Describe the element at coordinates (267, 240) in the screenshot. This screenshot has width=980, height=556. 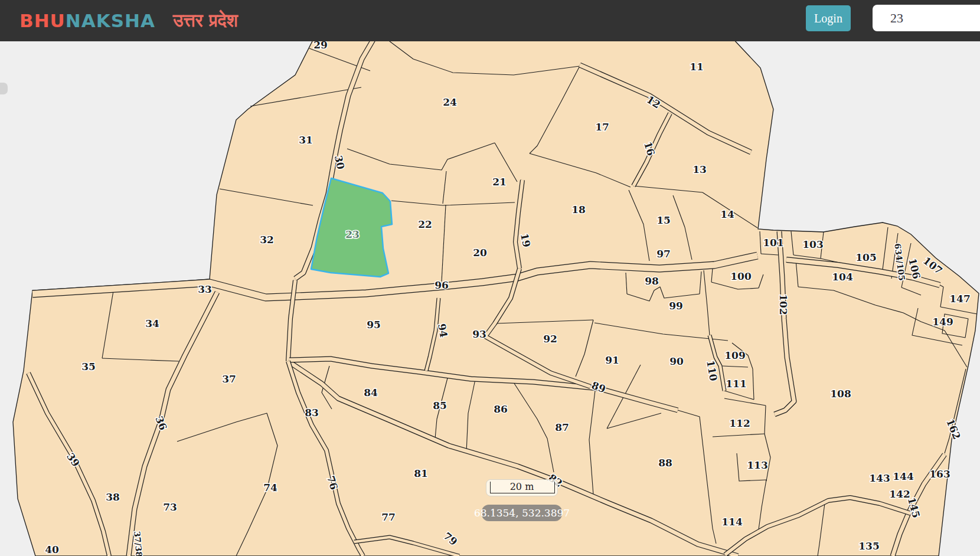
I see `plot-label-32: 32` at that location.